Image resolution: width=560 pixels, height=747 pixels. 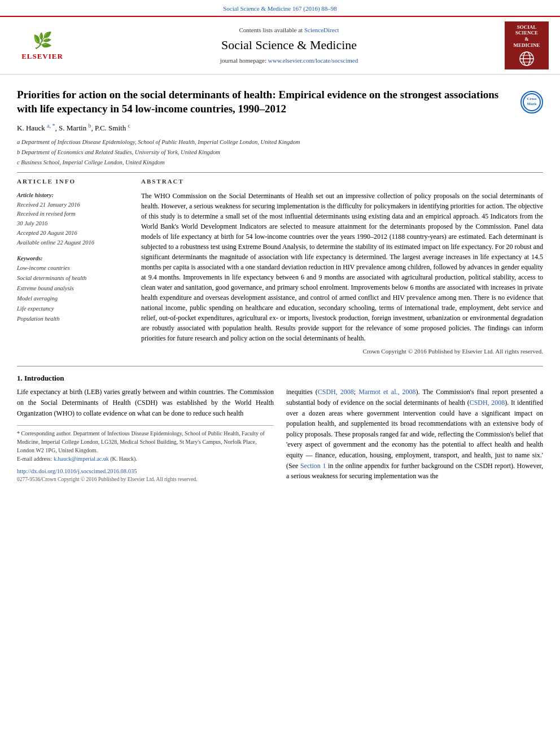 I want to click on intro-heading: 1. Introduction, so click(x=280, y=378).